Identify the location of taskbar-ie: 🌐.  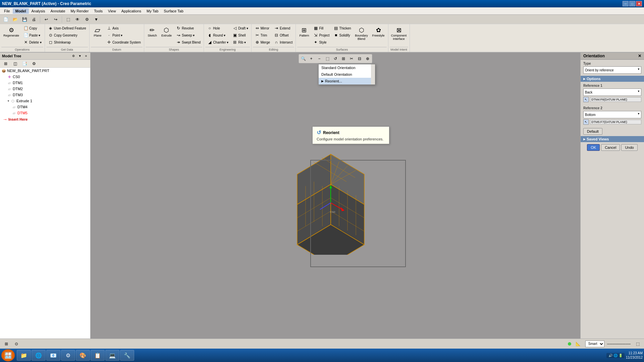
(39, 355).